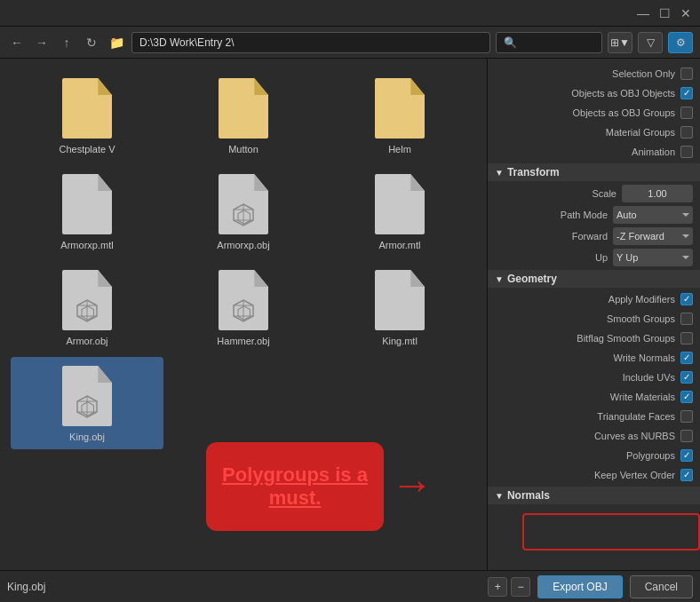  What do you see at coordinates (687, 358) in the screenshot?
I see `write-normals-checkbox` at bounding box center [687, 358].